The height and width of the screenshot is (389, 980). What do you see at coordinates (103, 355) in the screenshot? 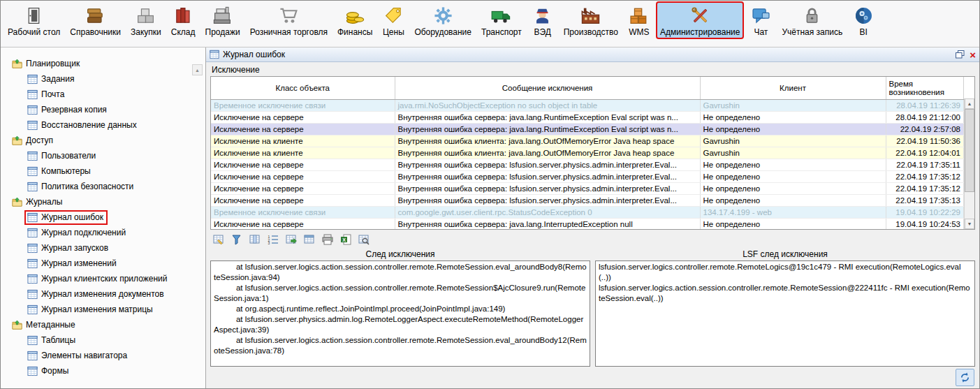
I see `sidebar-item-navigator-elements: Элементы навигатора` at bounding box center [103, 355].